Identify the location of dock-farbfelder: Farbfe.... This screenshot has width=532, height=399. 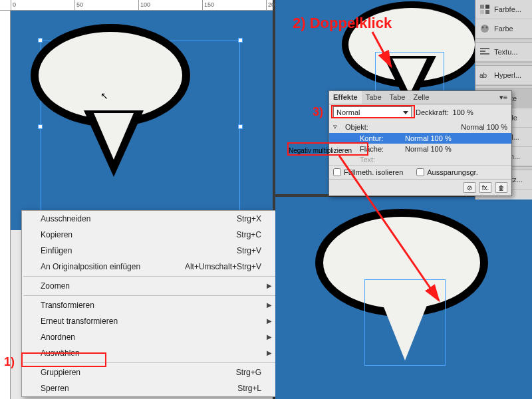
(504, 9).